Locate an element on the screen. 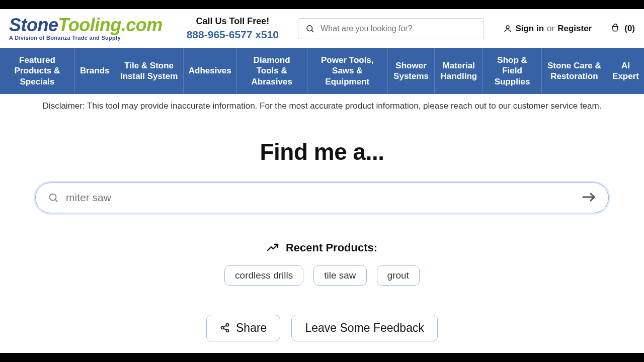 The height and width of the screenshot is (362, 644). nav-ai-expert: AI Expert is located at coordinates (626, 71).